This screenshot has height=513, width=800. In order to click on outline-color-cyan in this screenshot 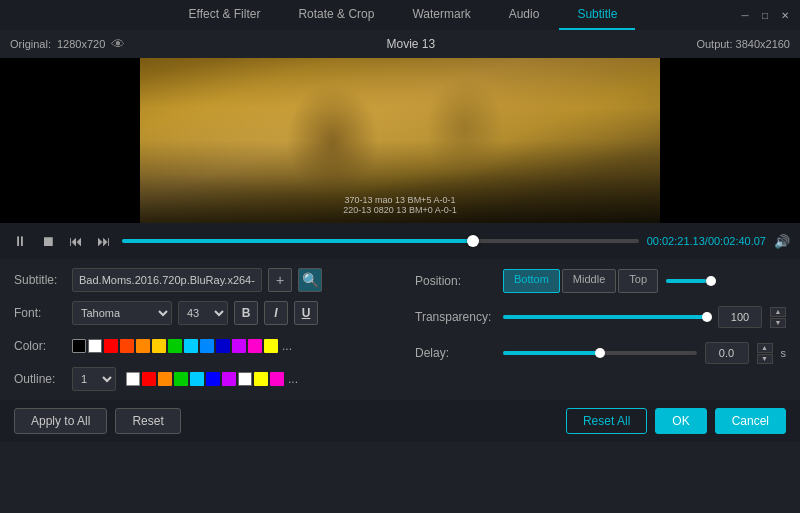, I will do `click(197, 379)`.